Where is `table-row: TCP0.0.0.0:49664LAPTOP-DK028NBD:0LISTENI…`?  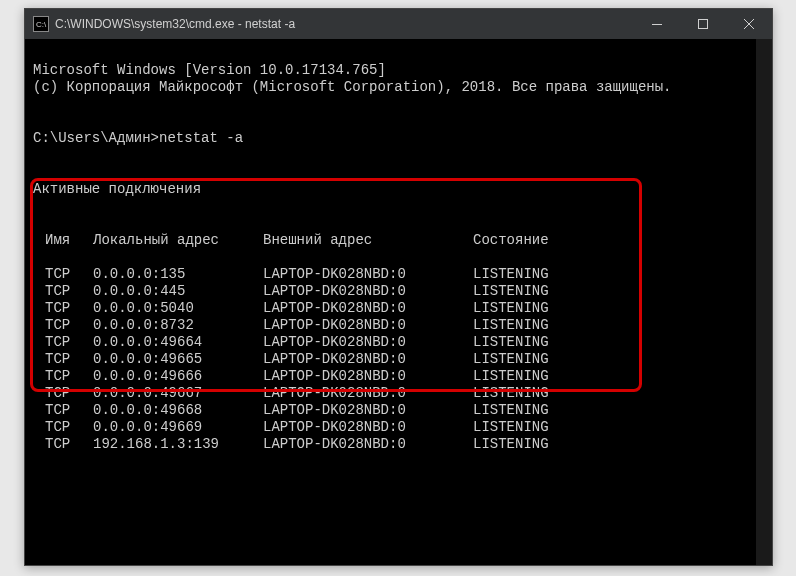
table-row: TCP0.0.0.0:49664LAPTOP-DK028NBD:0LISTENI… is located at coordinates (398, 342).